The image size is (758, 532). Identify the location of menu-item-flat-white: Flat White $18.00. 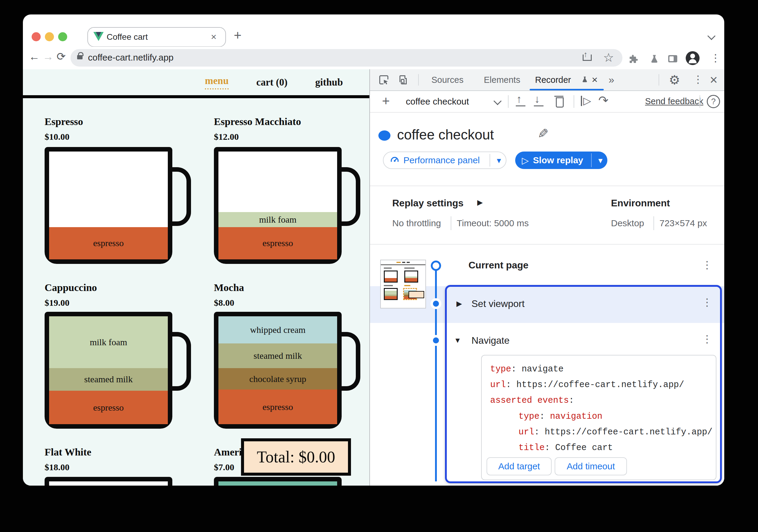
(68, 459).